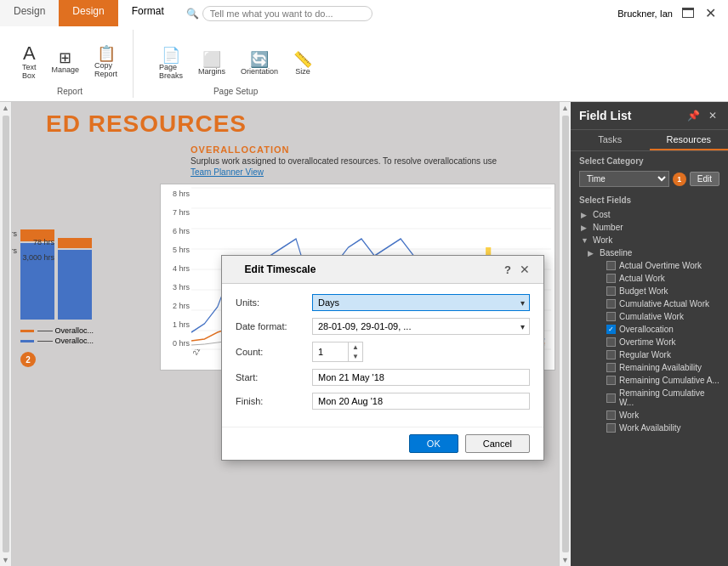  Describe the element at coordinates (650, 160) in the screenshot. I see `fl-select-category-label: Select Category` at that location.